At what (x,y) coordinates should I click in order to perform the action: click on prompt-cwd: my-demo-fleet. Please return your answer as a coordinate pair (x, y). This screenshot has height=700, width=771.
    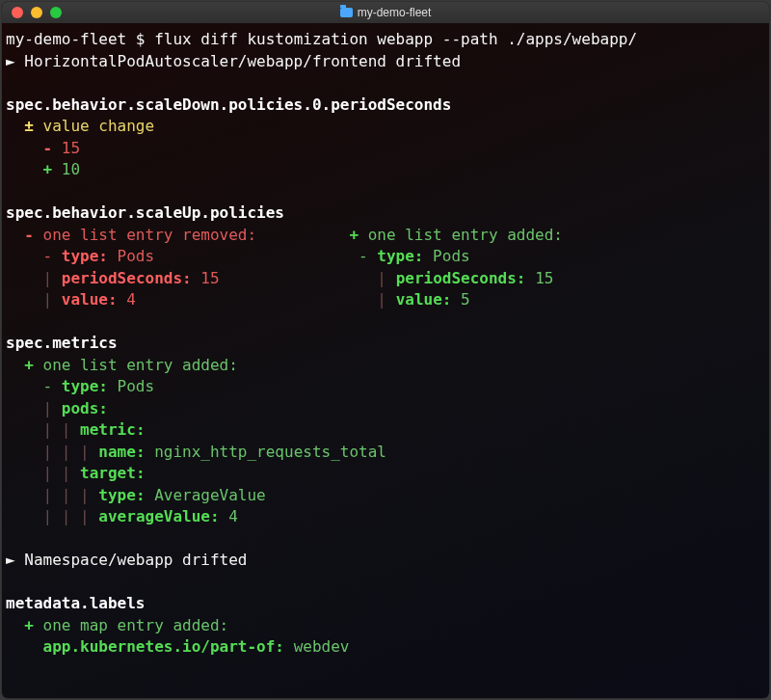
    Looking at the image, I should click on (66, 39).